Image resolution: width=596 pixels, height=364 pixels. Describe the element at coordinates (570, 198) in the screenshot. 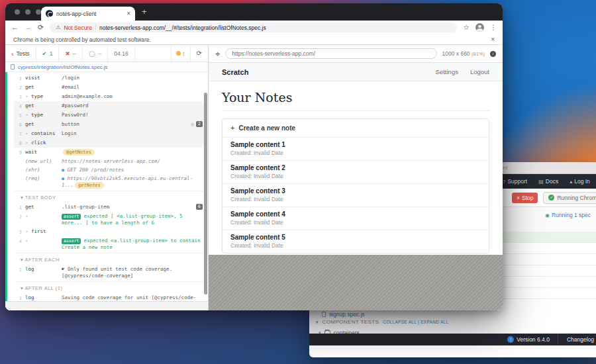

I see `browser-select-button: ✓Running Chrome 88` at that location.